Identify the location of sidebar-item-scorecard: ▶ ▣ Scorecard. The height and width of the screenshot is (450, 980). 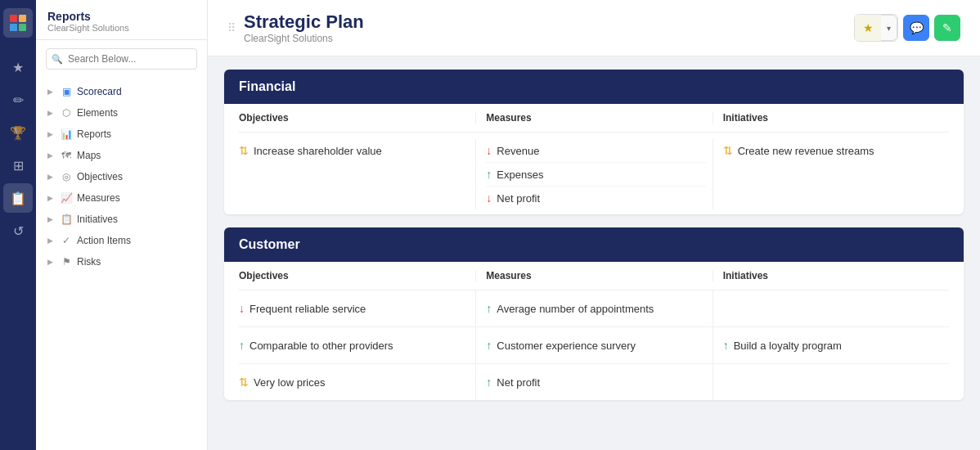
(121, 92).